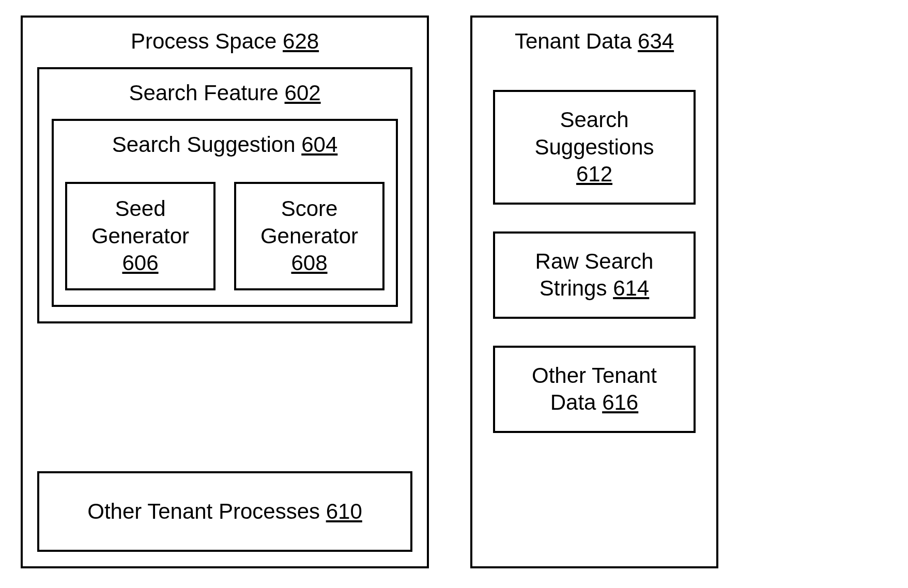 The width and height of the screenshot is (908, 588). I want to click on seed-generator-box: Seed Generator 606, so click(141, 236).